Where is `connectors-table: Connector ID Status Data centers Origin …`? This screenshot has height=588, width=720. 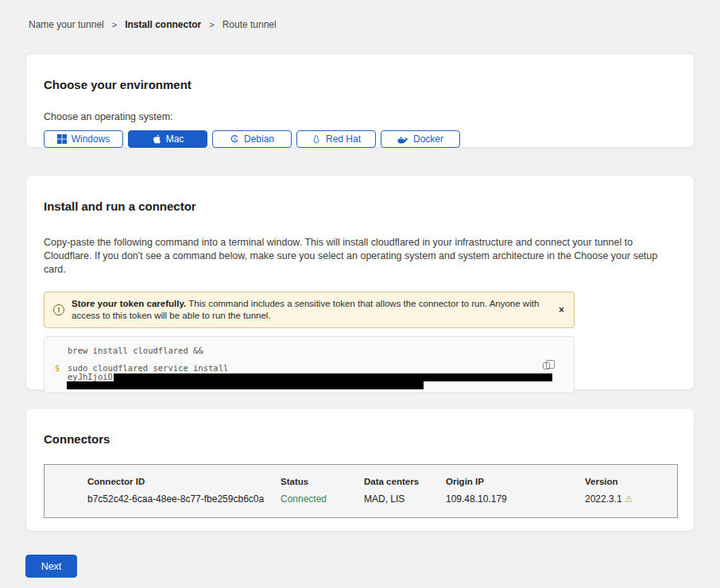 connectors-table: Connector ID Status Data centers Origin … is located at coordinates (361, 491).